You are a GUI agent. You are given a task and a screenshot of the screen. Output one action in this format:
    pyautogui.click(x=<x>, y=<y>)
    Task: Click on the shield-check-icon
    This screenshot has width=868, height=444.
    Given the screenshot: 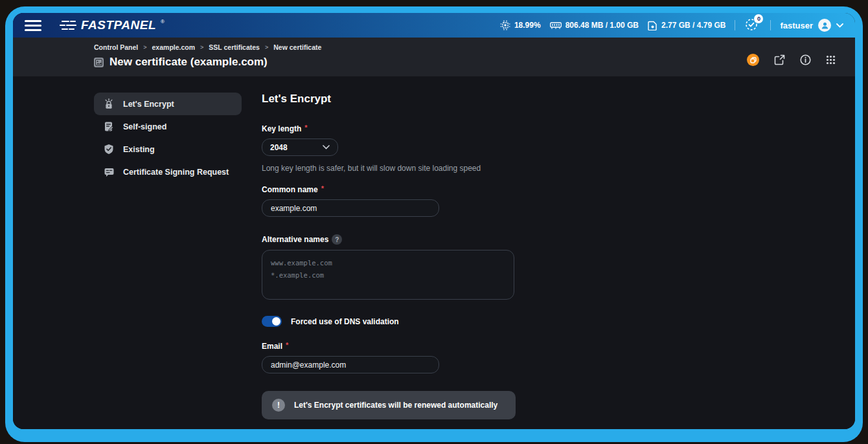 What is the action you would take?
    pyautogui.click(x=109, y=149)
    